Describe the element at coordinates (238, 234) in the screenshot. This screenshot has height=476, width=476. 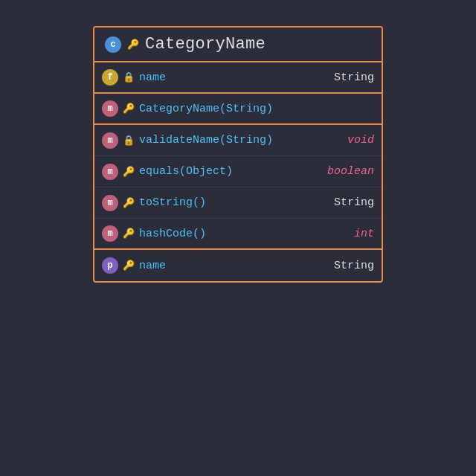
I see `member-row: m 🔑 hashCode() int` at that location.